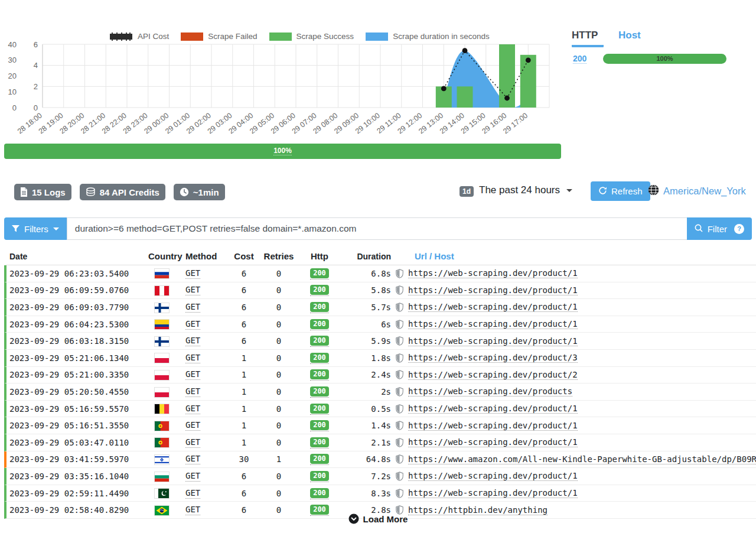 The image size is (756, 533). I want to click on log-url-link: https://web-scraping.dev/product/2, so click(493, 375).